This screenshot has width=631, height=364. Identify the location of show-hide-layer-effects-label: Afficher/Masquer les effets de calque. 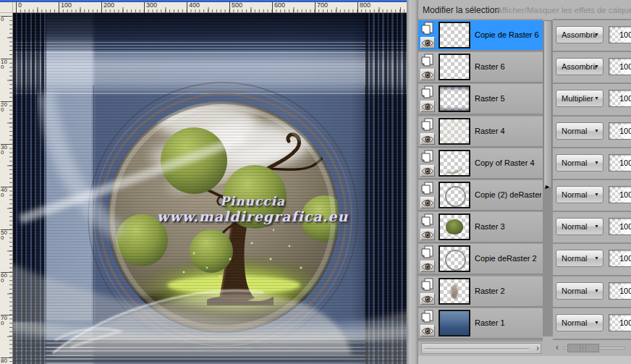
(564, 10).